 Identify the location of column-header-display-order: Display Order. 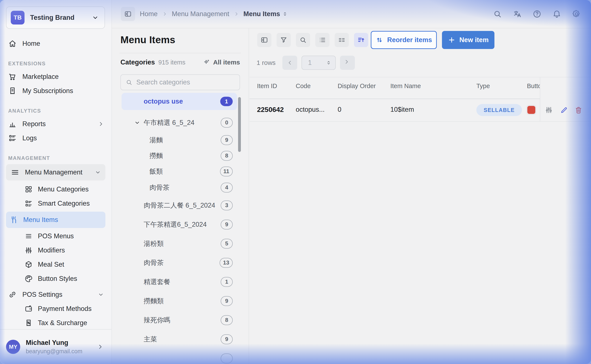
(357, 86).